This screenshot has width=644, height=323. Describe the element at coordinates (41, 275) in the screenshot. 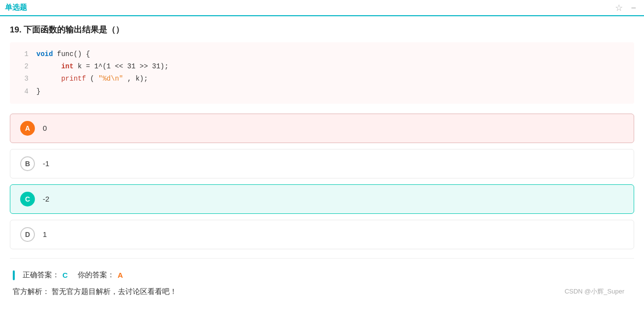

I see `correct-label: 正确答案：` at that location.